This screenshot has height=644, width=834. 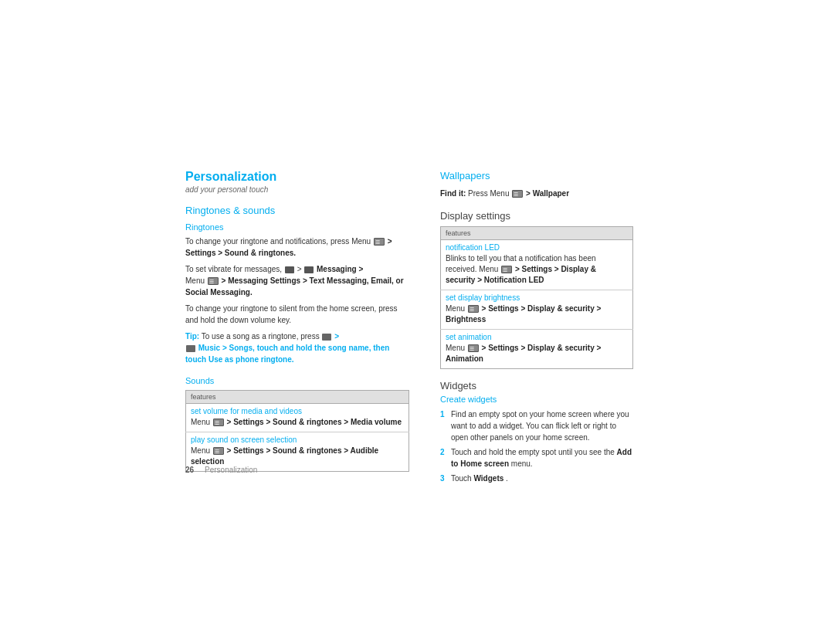 I want to click on set-animation-desc: Menu > Settings > Display & security > A…, so click(x=537, y=355).